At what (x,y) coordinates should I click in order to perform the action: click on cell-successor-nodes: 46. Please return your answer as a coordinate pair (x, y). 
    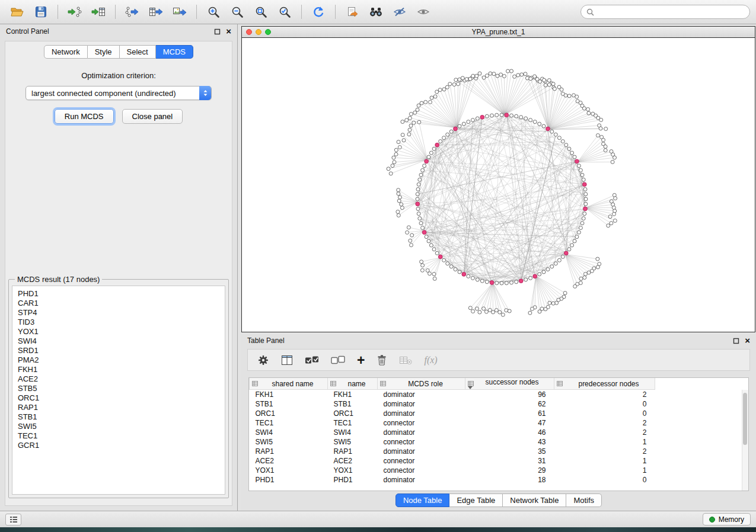
    Looking at the image, I should click on (510, 432).